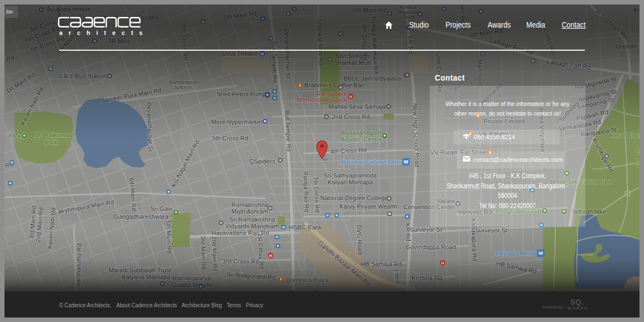 The image size is (644, 322). I want to click on svg-text: Vidyarthi Mandiram, so click(253, 226).